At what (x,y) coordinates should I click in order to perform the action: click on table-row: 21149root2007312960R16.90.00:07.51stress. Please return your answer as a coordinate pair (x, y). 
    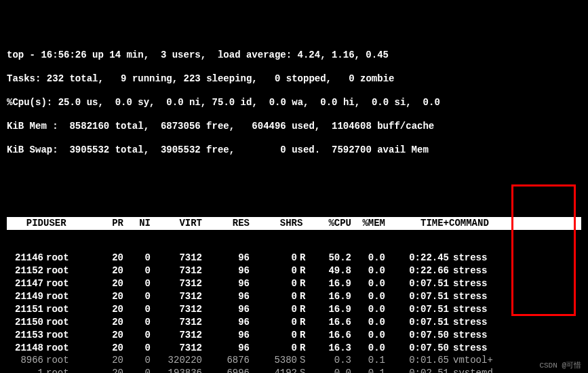
    Looking at the image, I should click on (294, 297).